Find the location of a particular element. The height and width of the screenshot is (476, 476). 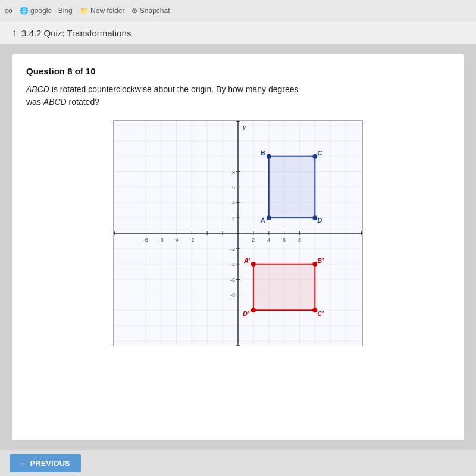

svg-text: D is located at coordinates (320, 220).